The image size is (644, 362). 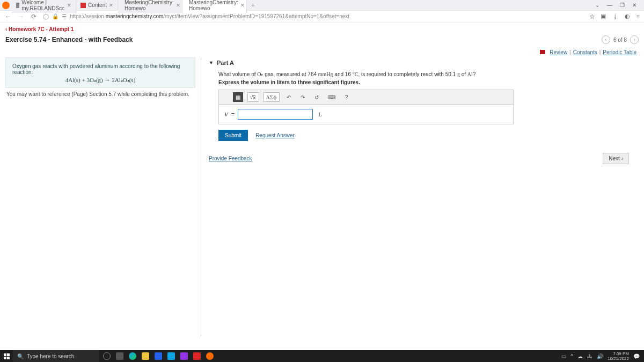 What do you see at coordinates (215, 6) in the screenshot?
I see `tab-mc-2: MasteringChemistry: Homewo ✕` at bounding box center [215, 6].